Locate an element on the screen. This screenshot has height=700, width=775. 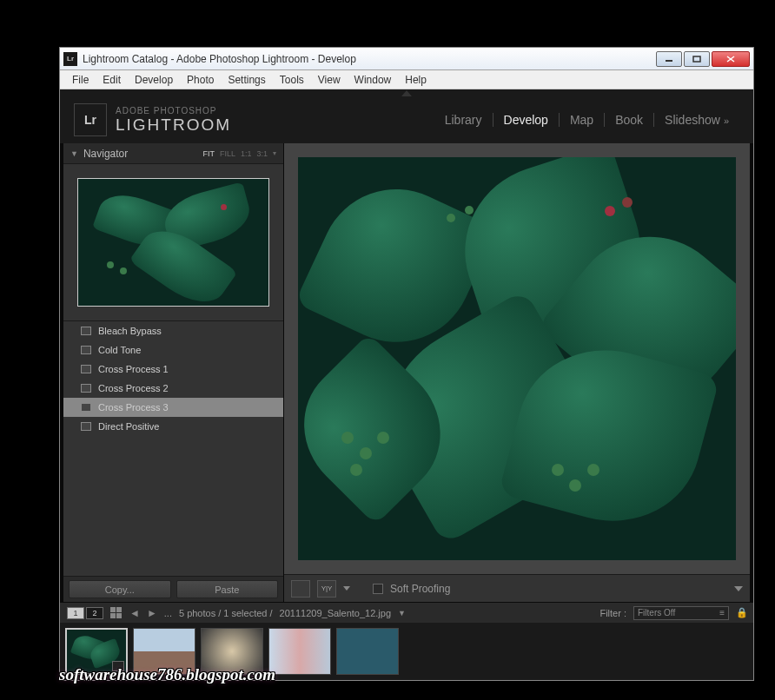
loupe-view-icon is located at coordinates (301, 589).